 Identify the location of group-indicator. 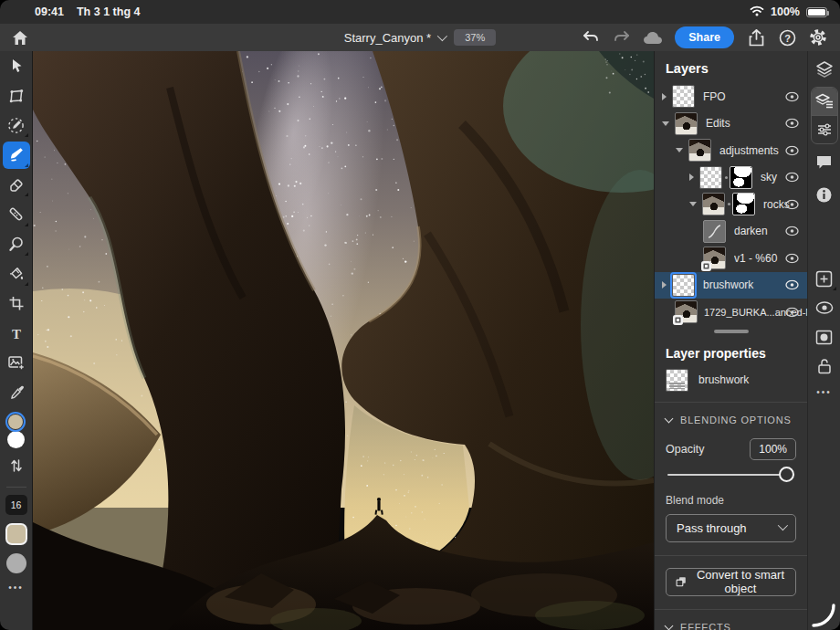
(677, 385).